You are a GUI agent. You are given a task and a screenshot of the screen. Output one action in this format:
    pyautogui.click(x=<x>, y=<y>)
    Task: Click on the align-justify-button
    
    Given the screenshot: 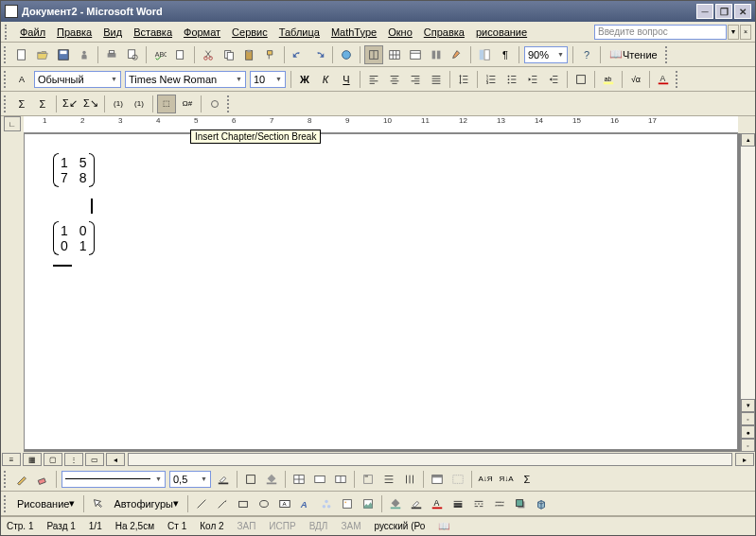 What is the action you would take?
    pyautogui.click(x=436, y=79)
    